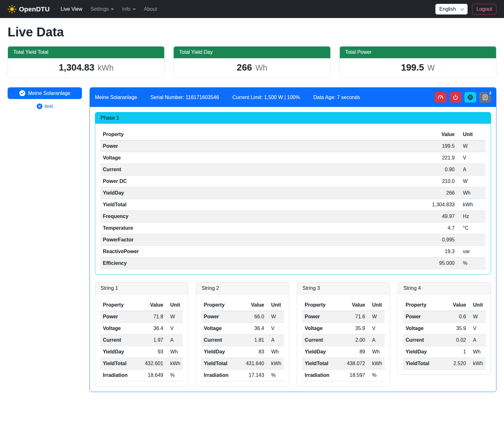  Describe the element at coordinates (444, 289) in the screenshot. I see `string-card-title: String 4` at that location.